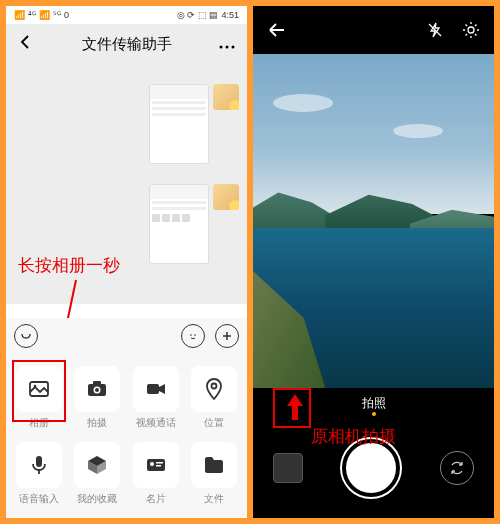 The height and width of the screenshot is (524, 500). Describe the element at coordinates (193, 336) in the screenshot. I see `emoji-icon` at that location.